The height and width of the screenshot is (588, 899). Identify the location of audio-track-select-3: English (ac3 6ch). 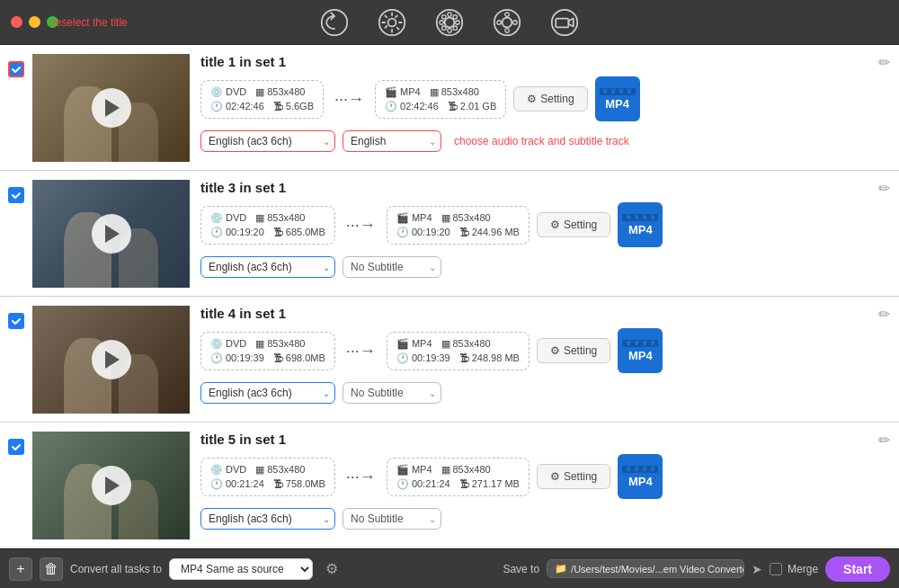
(268, 393).